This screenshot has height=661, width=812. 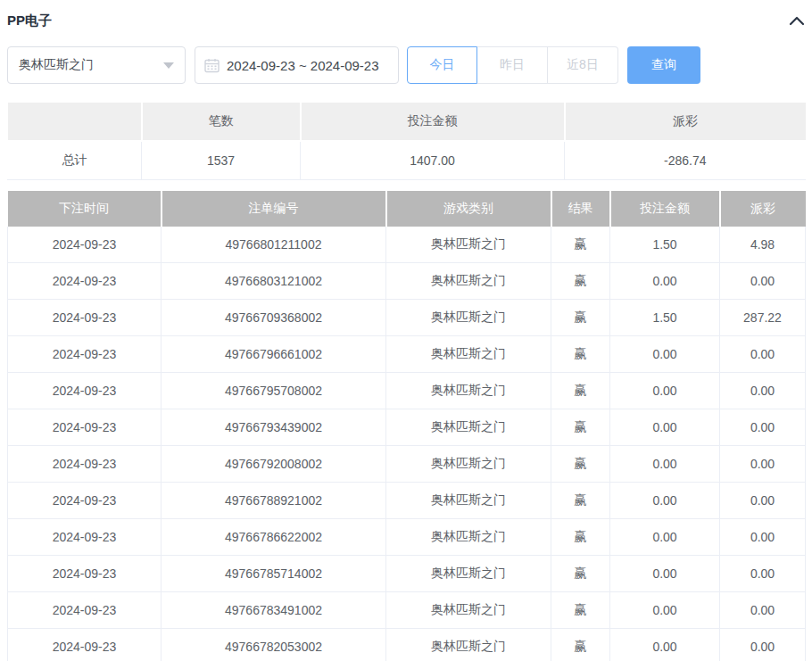 I want to click on chevron-up-icon, so click(x=797, y=21).